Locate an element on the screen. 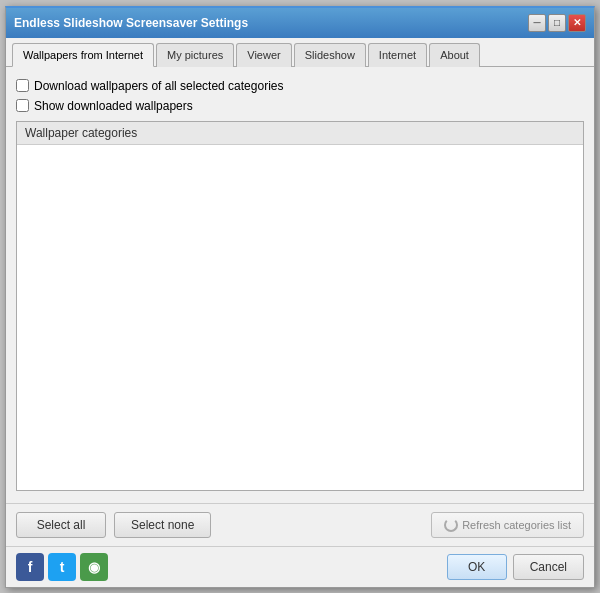 This screenshot has height=593, width=600. tab-slideshow: Slideshow is located at coordinates (330, 55).